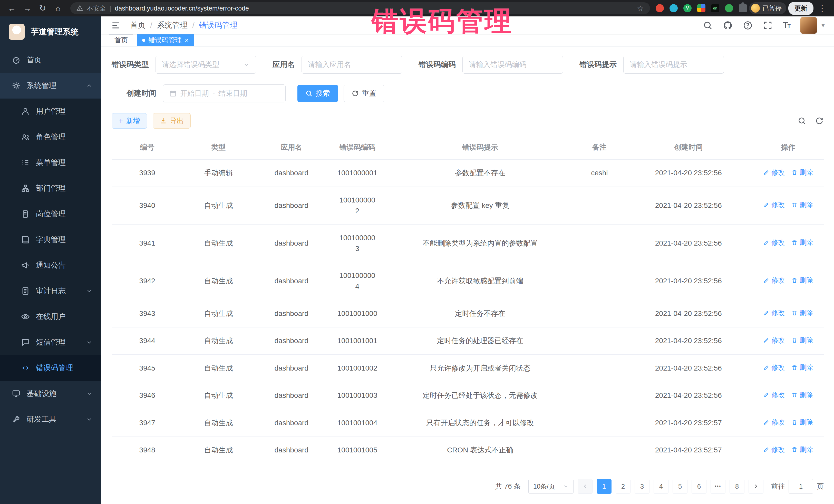  What do you see at coordinates (51, 214) in the screenshot?
I see `sidebar-item-posts: 岗位管理` at bounding box center [51, 214].